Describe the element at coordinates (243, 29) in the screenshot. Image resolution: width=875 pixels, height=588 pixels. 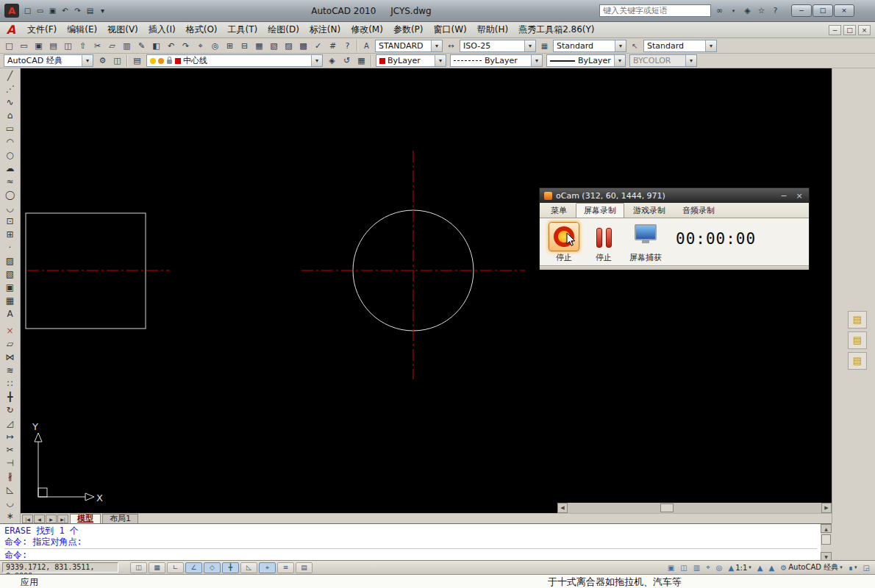
I see `menu-tools: 工具(T)` at that location.